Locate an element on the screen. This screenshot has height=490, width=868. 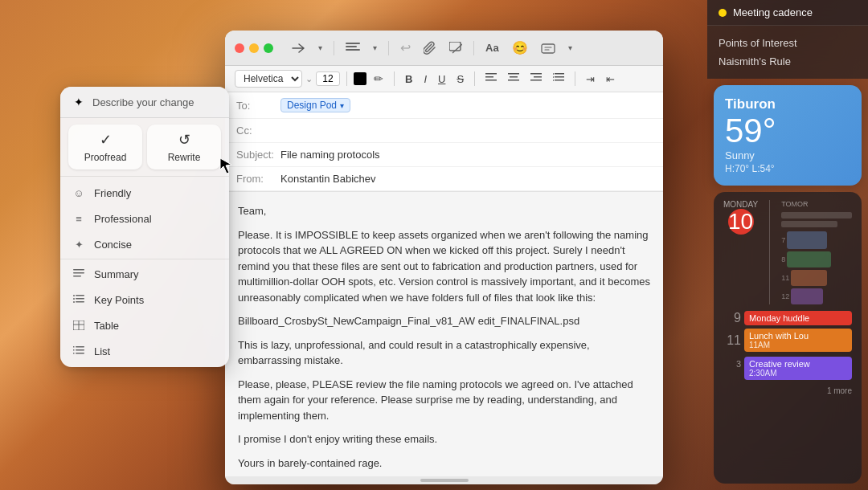
align-left-button is located at coordinates (491, 79).